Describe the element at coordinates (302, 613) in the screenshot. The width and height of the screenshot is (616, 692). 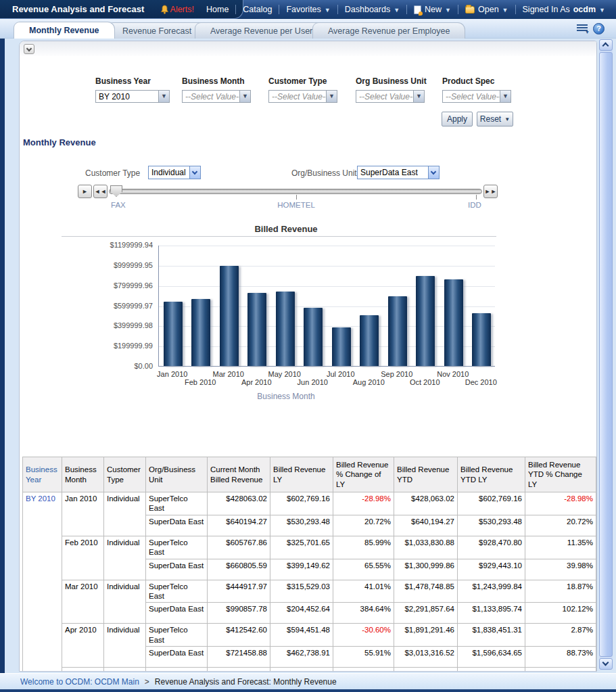
I see `cell-billed-revenue-ly: $204,452.64` at that location.